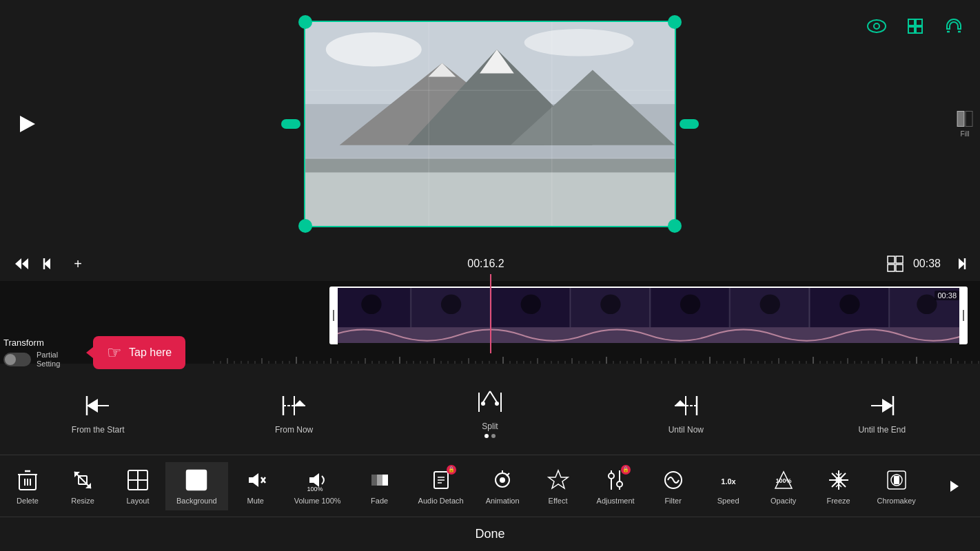 The image size is (980, 551). I want to click on tool-layout: Layout, so click(138, 486).